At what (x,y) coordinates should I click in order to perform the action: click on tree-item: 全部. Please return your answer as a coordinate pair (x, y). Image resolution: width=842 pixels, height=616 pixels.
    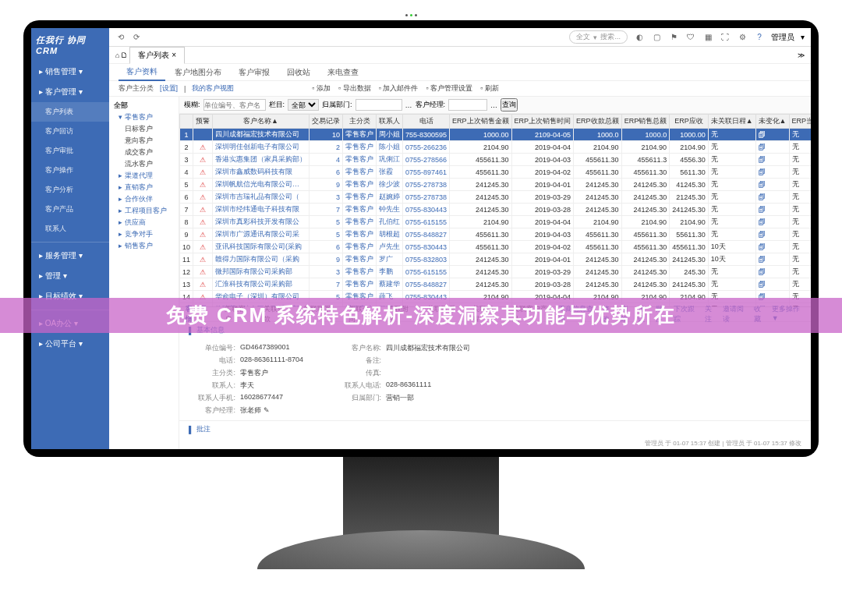
    Looking at the image, I should click on (143, 106).